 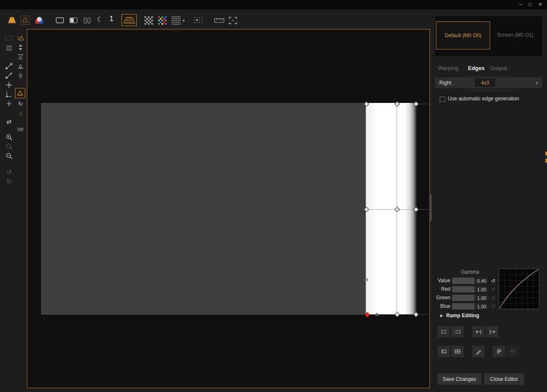 What do you see at coordinates (9, 94) in the screenshot?
I see `corner-vertex-icon` at bounding box center [9, 94].